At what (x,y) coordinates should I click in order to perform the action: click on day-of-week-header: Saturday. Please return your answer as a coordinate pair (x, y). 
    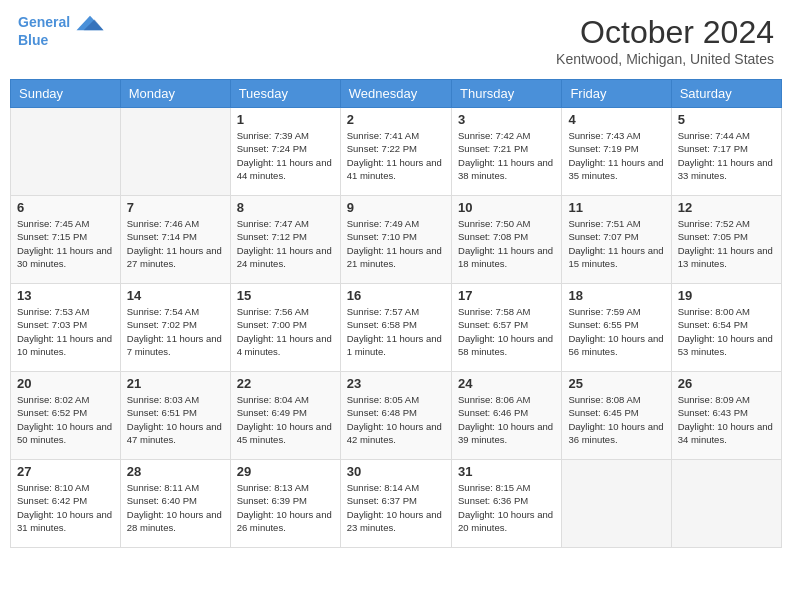
    Looking at the image, I should click on (726, 94).